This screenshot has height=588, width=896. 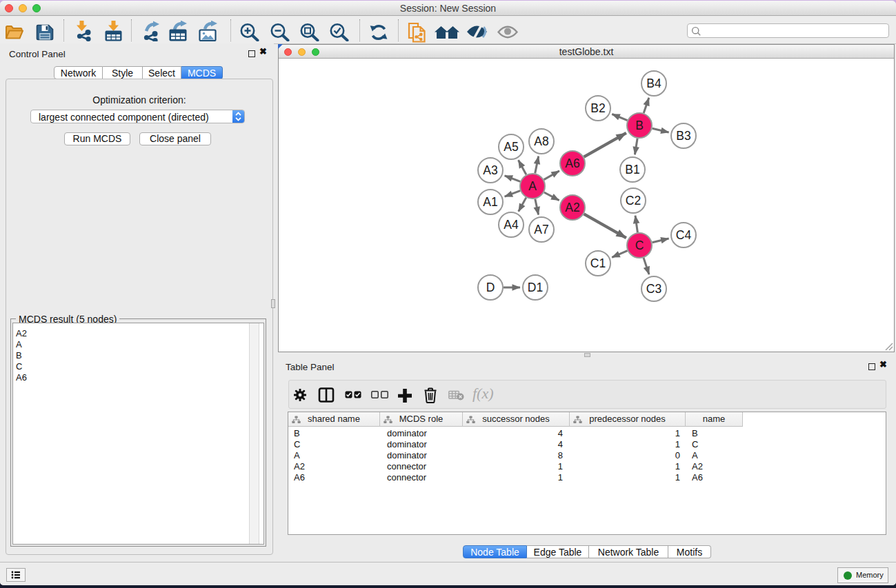 What do you see at coordinates (535, 287) in the screenshot?
I see `svg-text: D1` at bounding box center [535, 287].